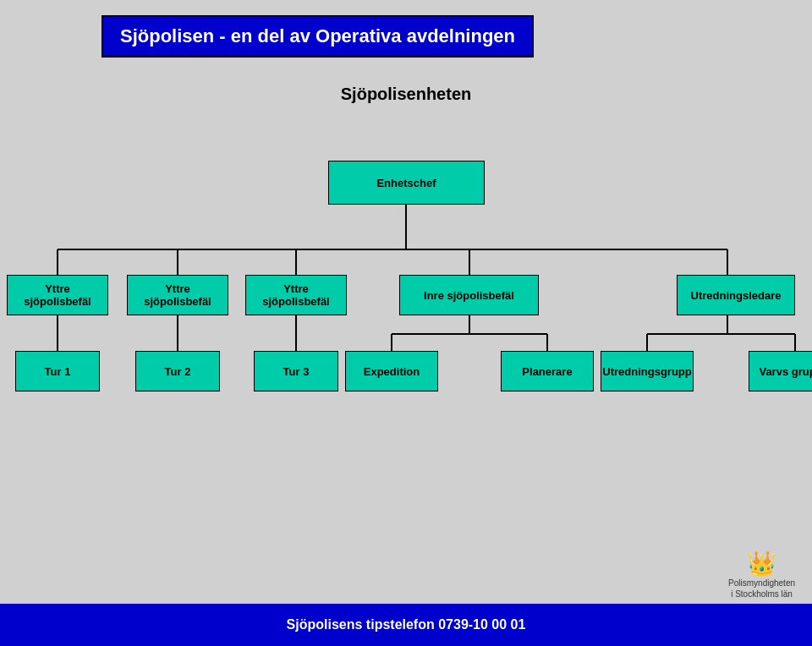 Image resolution: width=812 pixels, height=646 pixels. Describe the element at coordinates (178, 295) in the screenshot. I see `box-yttre2: Yttre sjöpolisbefäl` at that location.